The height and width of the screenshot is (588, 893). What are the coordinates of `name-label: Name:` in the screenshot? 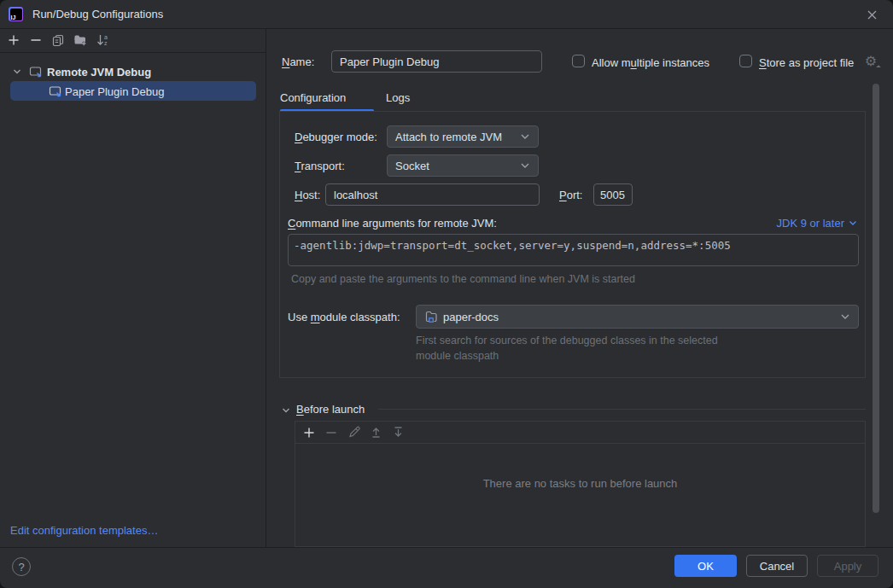 It's located at (298, 61).